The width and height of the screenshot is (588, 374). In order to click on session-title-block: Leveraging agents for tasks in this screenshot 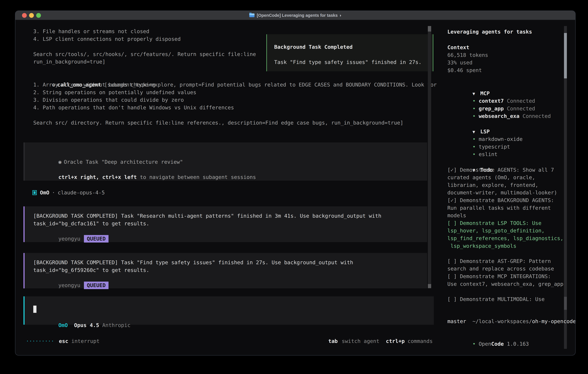, I will do `click(511, 32)`.